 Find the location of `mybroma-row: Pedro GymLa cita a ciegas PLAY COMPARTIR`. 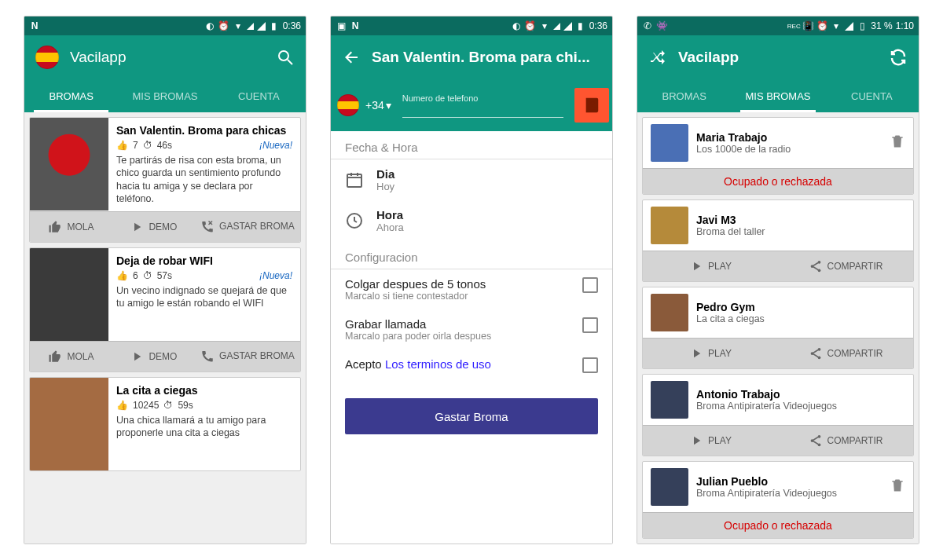

mybroma-row: Pedro GymLa cita a ciegas PLAY COMPARTIR is located at coordinates (778, 328).